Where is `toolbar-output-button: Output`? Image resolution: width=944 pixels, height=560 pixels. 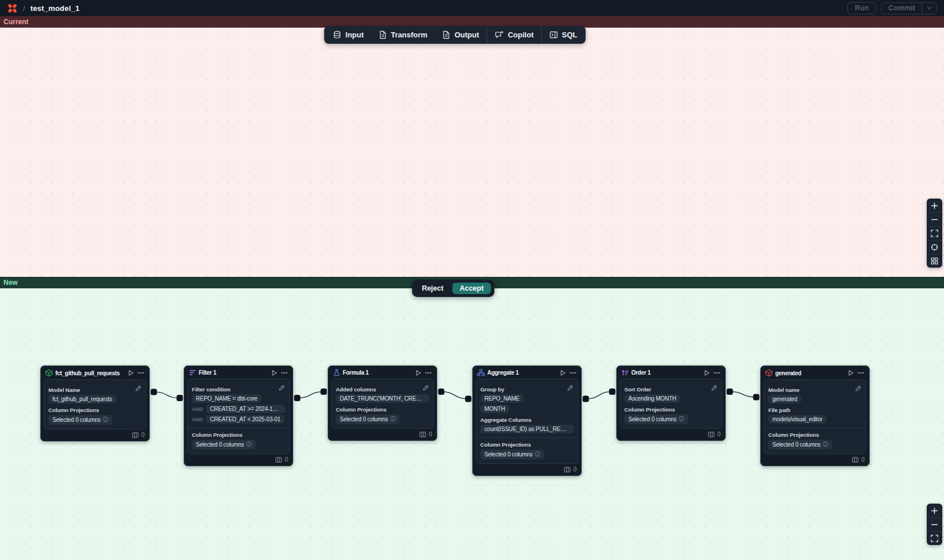
toolbar-output-button: Output is located at coordinates (461, 35).